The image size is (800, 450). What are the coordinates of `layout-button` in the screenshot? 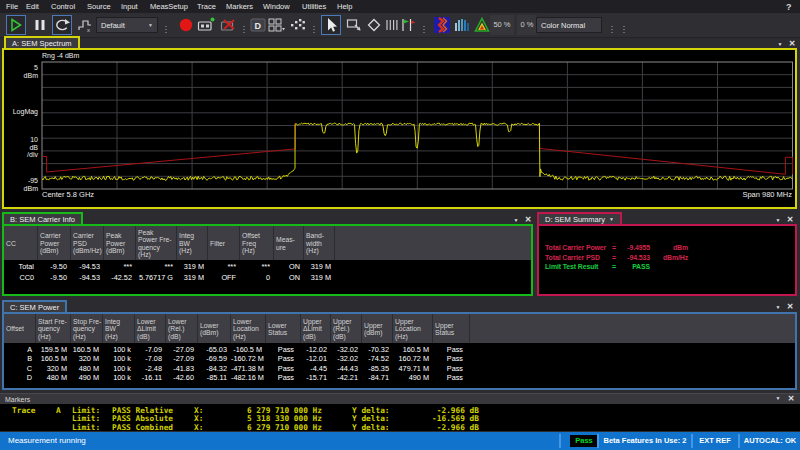 It's located at (276, 25).